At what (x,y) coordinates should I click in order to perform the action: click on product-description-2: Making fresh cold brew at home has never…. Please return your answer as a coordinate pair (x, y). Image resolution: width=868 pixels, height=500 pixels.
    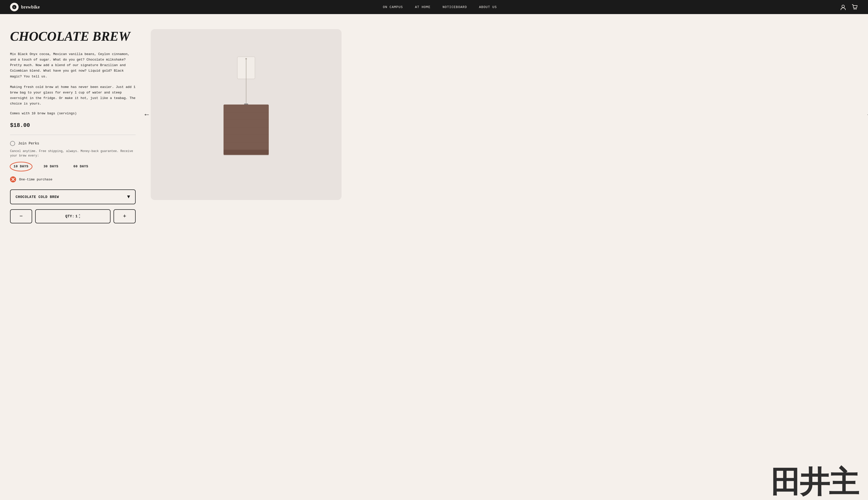
    Looking at the image, I should click on (73, 95).